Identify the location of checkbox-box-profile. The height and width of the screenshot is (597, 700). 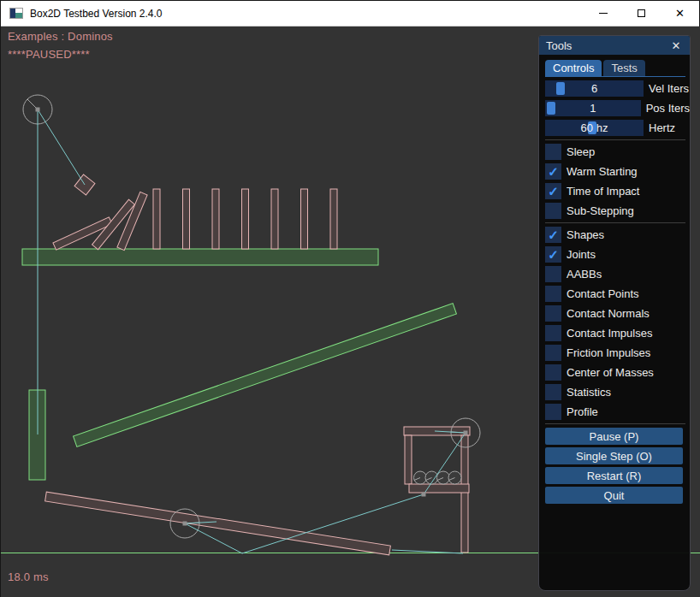
(553, 412).